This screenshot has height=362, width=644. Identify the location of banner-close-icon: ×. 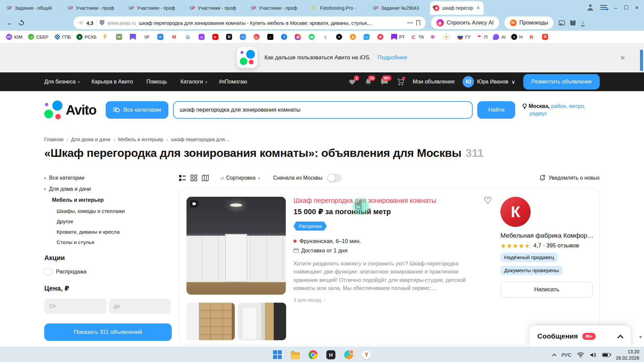
(623, 58).